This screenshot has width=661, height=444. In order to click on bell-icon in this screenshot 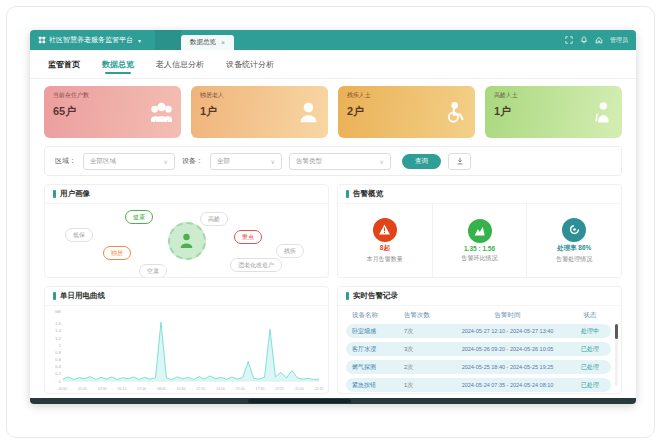, I will do `click(584, 40)`.